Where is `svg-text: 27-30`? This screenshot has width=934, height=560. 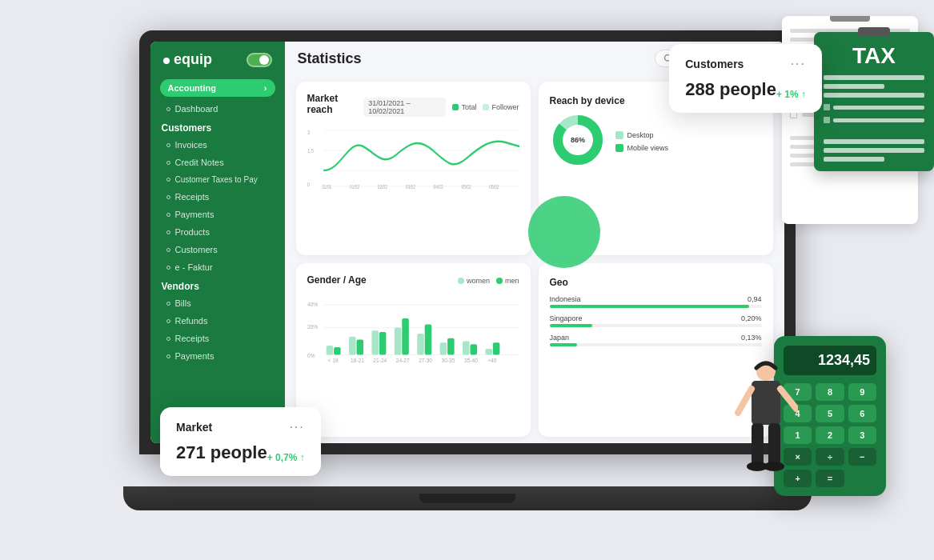
svg-text: 27-30 is located at coordinates (426, 360).